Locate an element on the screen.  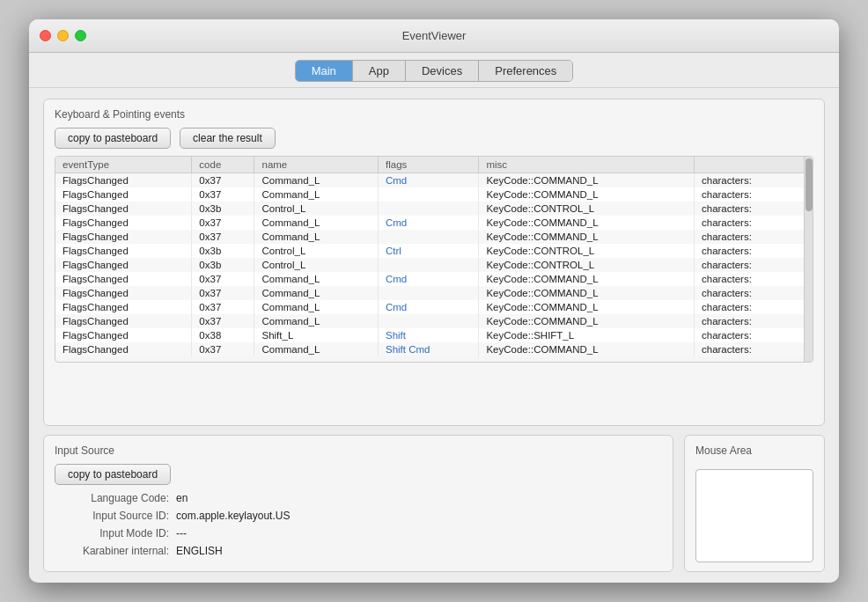
input-source-title: Input Source is located at coordinates (358, 451).